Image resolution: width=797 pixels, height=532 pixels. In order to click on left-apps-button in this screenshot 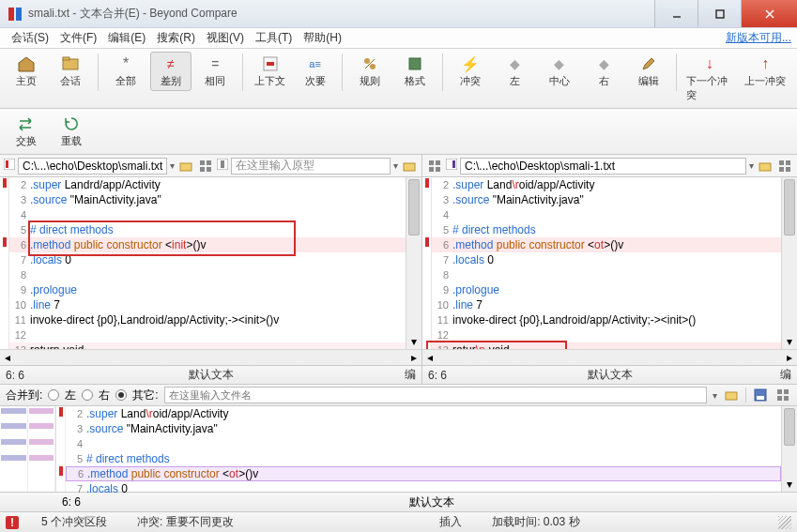, I will do `click(206, 166)`.